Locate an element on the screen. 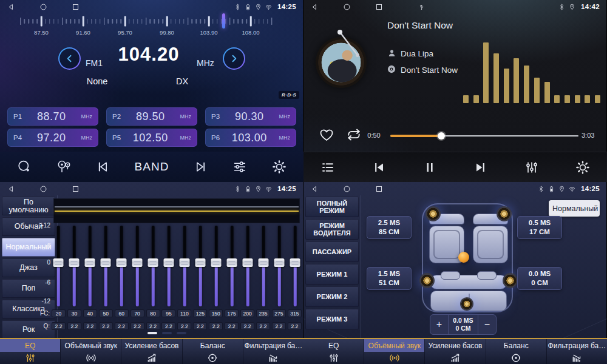 This screenshot has width=607, height=364. listening-mode-item: ПАССАЖИР is located at coordinates (332, 252).